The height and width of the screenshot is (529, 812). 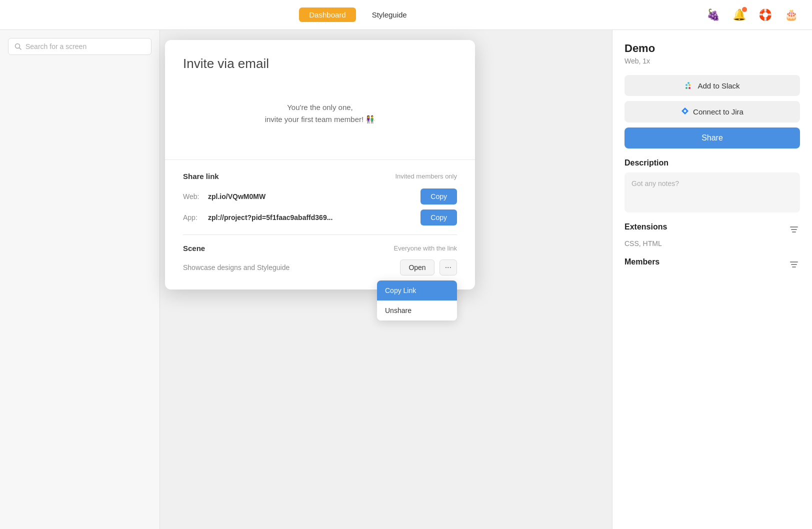 What do you see at coordinates (439, 196) in the screenshot?
I see `copy-web-button: Copy` at bounding box center [439, 196].